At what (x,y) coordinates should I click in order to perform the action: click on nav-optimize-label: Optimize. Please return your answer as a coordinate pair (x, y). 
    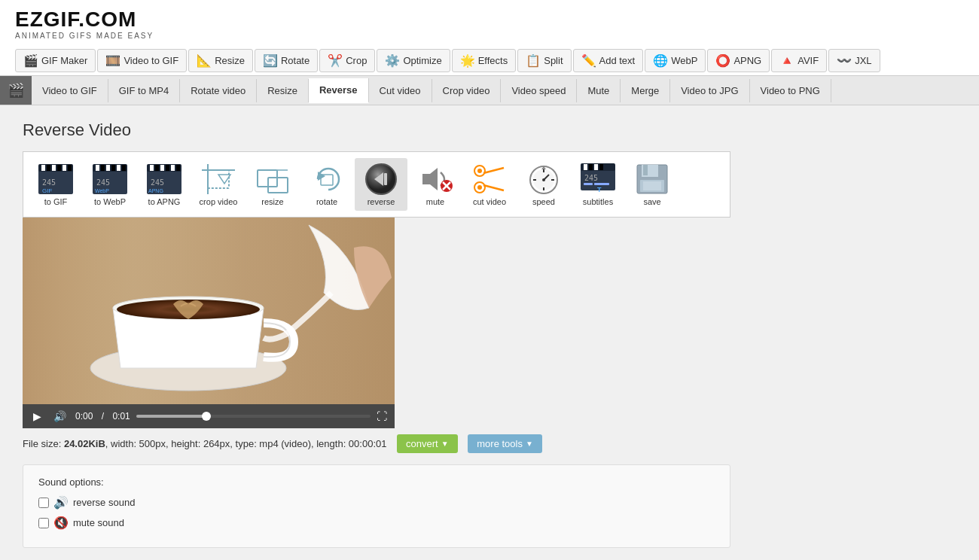
    Looking at the image, I should click on (422, 60).